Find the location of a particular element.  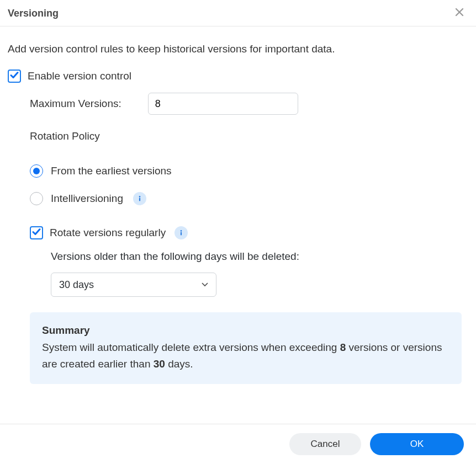

rotation-option-intelli-radio is located at coordinates (36, 199).